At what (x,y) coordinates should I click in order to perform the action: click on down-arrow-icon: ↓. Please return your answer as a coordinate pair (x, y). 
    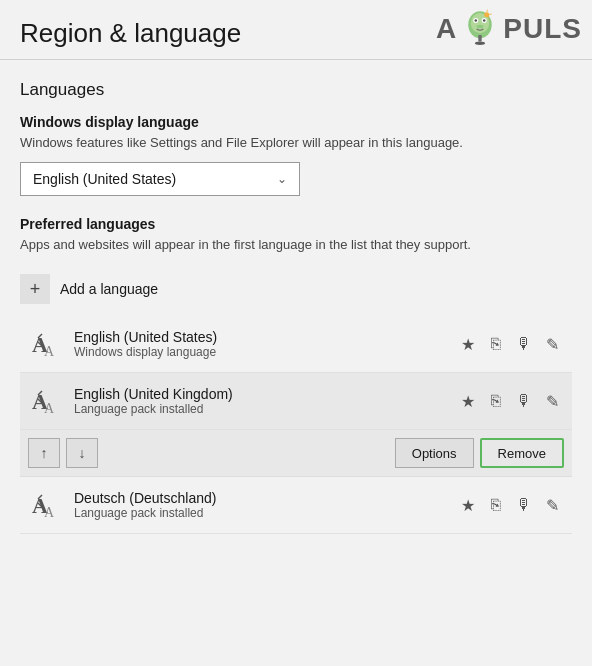
    Looking at the image, I should click on (82, 453).